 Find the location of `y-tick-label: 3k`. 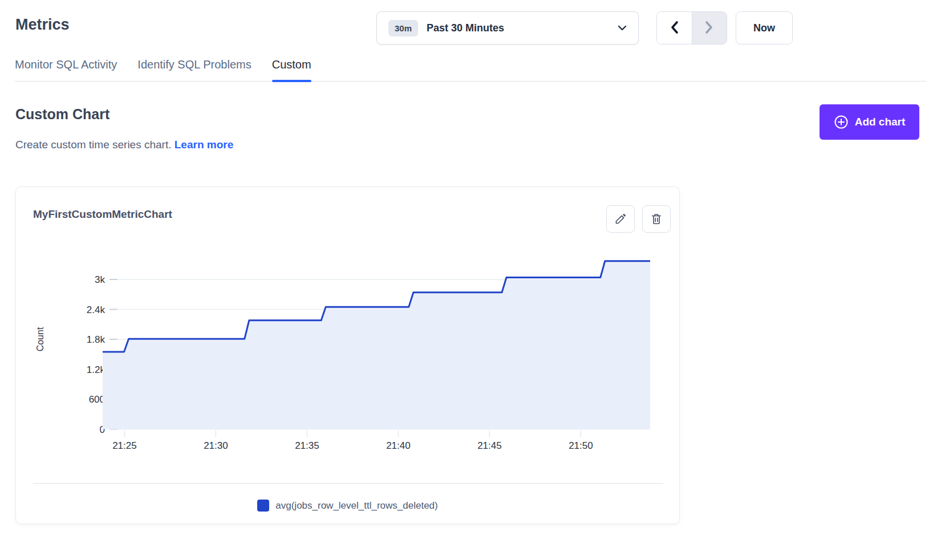

y-tick-label: 3k is located at coordinates (100, 279).